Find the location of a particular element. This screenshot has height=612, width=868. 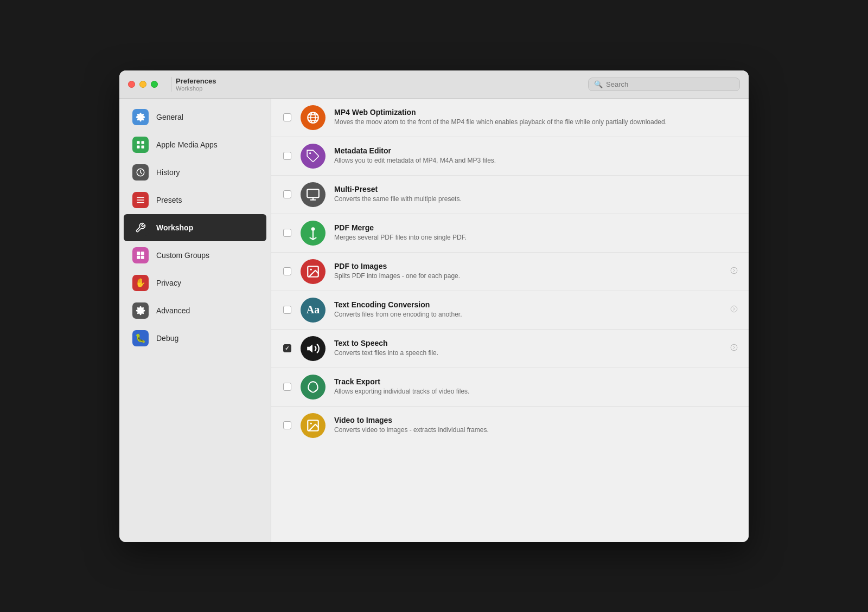

sidebar-item-general: General is located at coordinates (195, 117).